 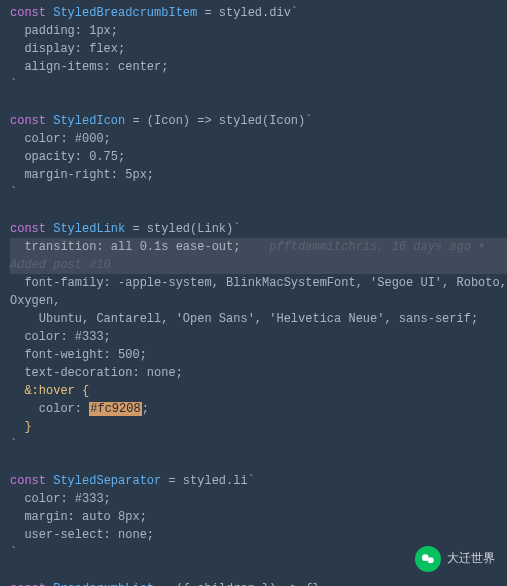 What do you see at coordinates (50, 391) in the screenshot?
I see `css-hover: &:hover {` at bounding box center [50, 391].